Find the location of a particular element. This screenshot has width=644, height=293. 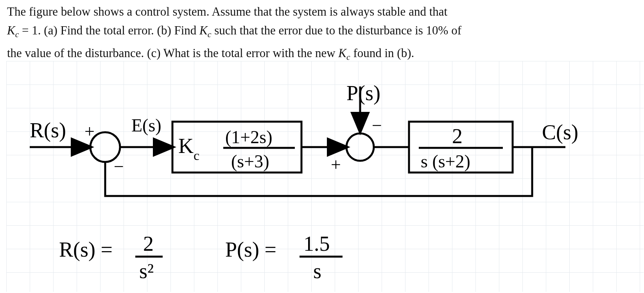

label-sum1-minus: − is located at coordinates (119, 167).